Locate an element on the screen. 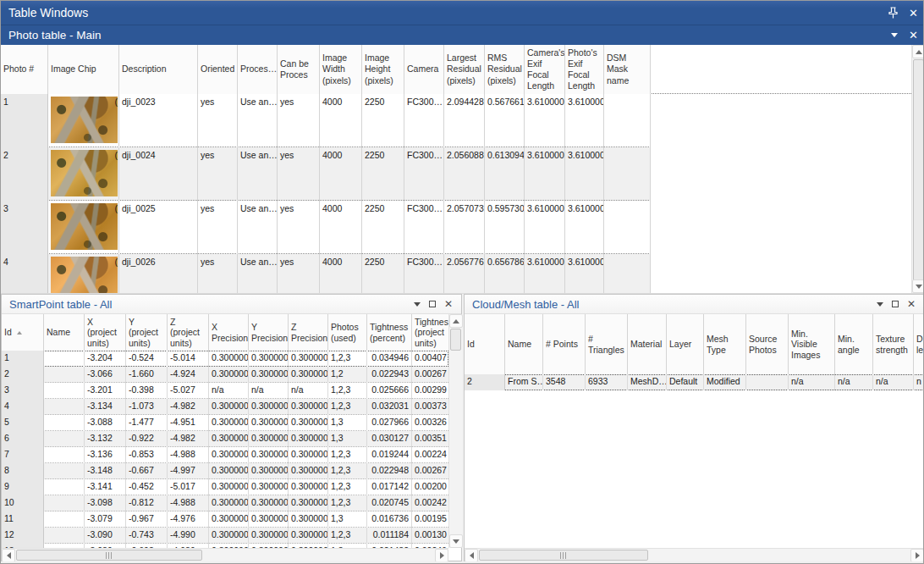 This screenshot has height=564, width=924. cell: -4.951 is located at coordinates (188, 423).